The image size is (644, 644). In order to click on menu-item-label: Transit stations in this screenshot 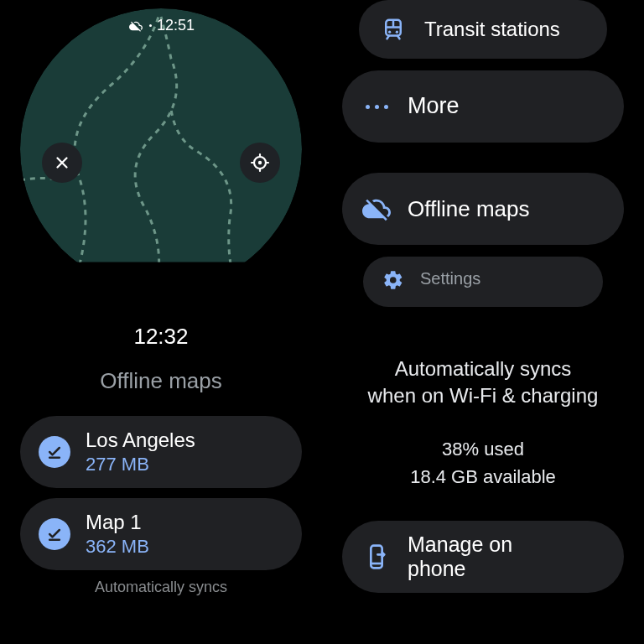, I will do `click(492, 29)`.